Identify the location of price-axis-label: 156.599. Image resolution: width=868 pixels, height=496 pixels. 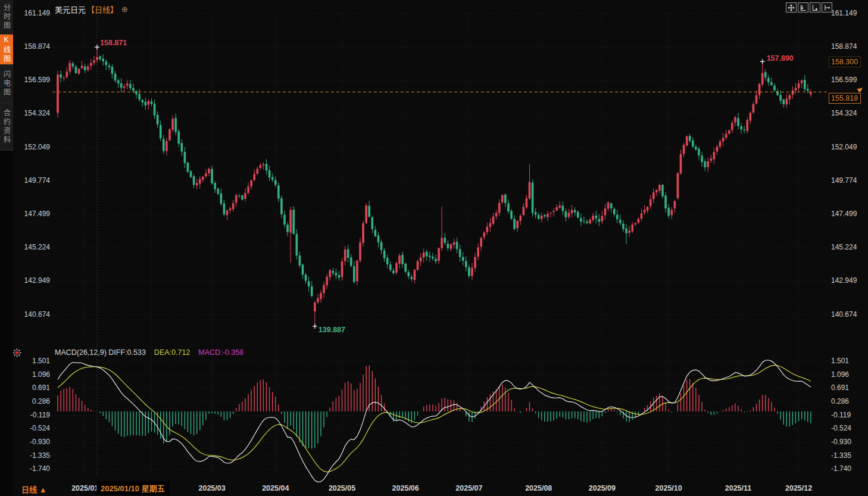
(844, 80).